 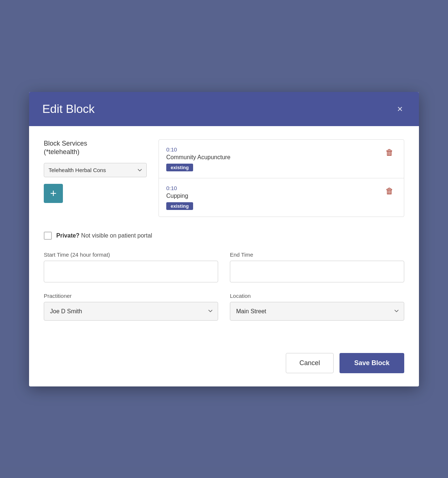 I want to click on cancel-button: Cancel, so click(x=310, y=363).